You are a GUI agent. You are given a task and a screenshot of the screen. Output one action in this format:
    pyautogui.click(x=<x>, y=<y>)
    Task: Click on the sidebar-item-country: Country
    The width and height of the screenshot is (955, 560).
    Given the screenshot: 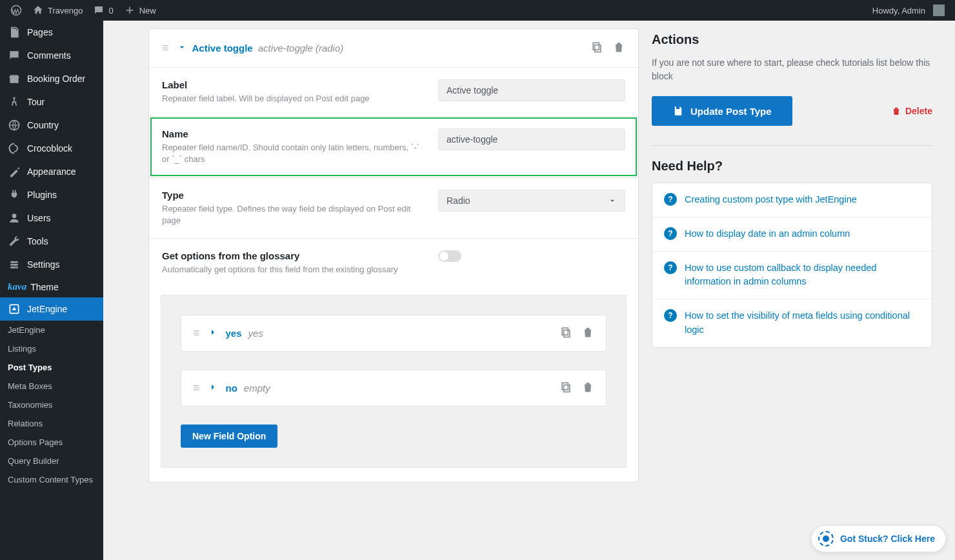 What is the action you would take?
    pyautogui.click(x=52, y=125)
    